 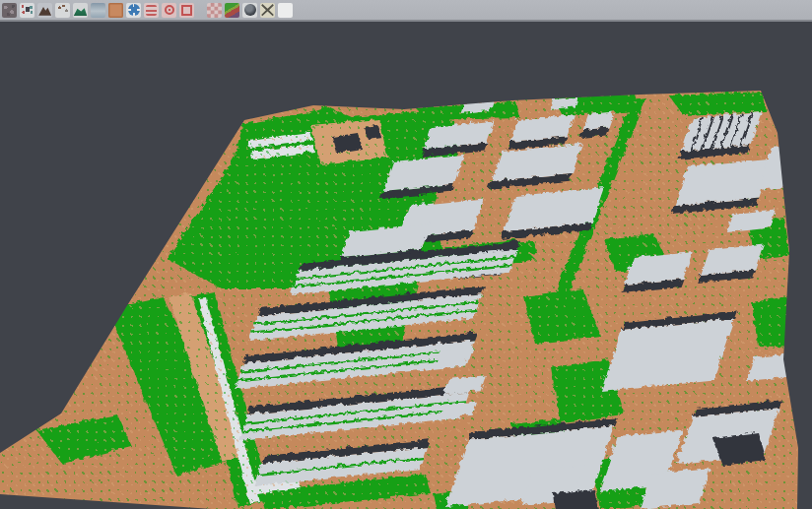 I want to click on dark-pointcloud-icon, so click(x=10, y=10).